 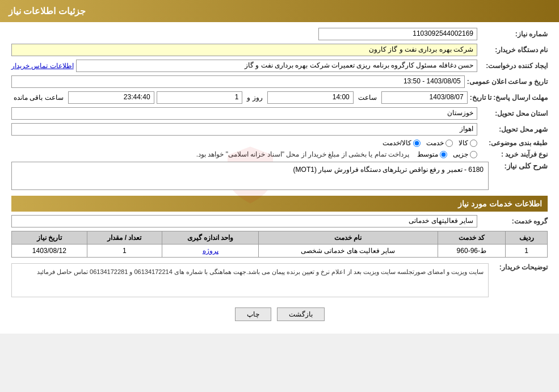 I want to click on nofaraind-label: نوع فرآیند خرید :, so click(x=514, y=154).